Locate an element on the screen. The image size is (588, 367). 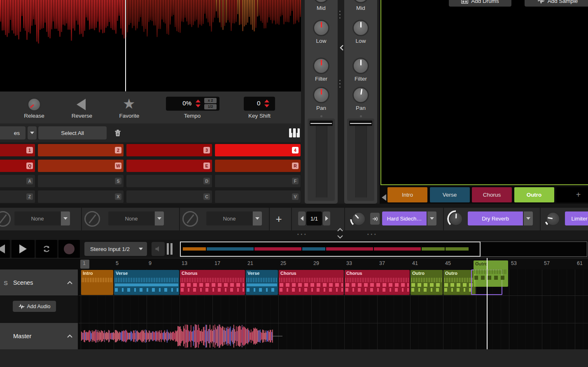
record-button is located at coordinates (69, 249).